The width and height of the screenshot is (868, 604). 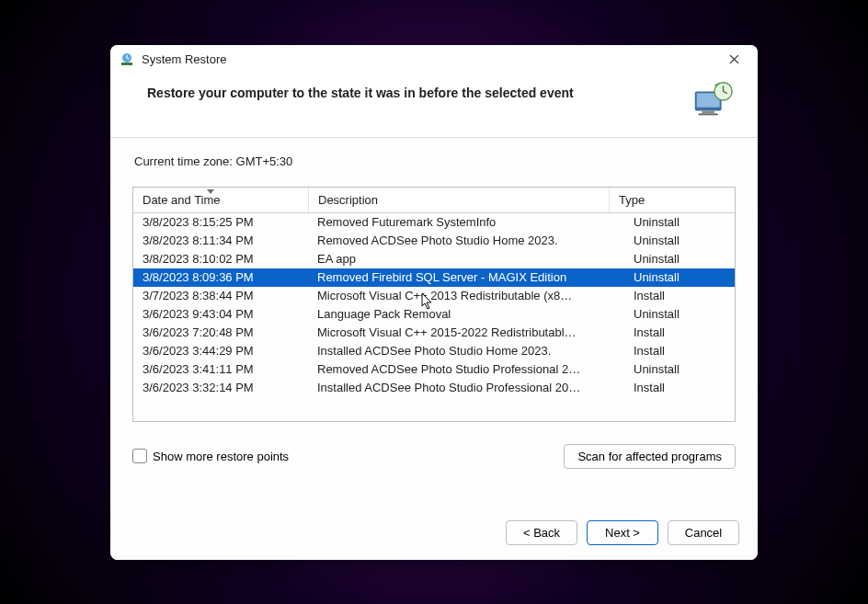 I want to click on cell-datetime: 3/8/2023 8:11:34 PM, so click(x=221, y=241).